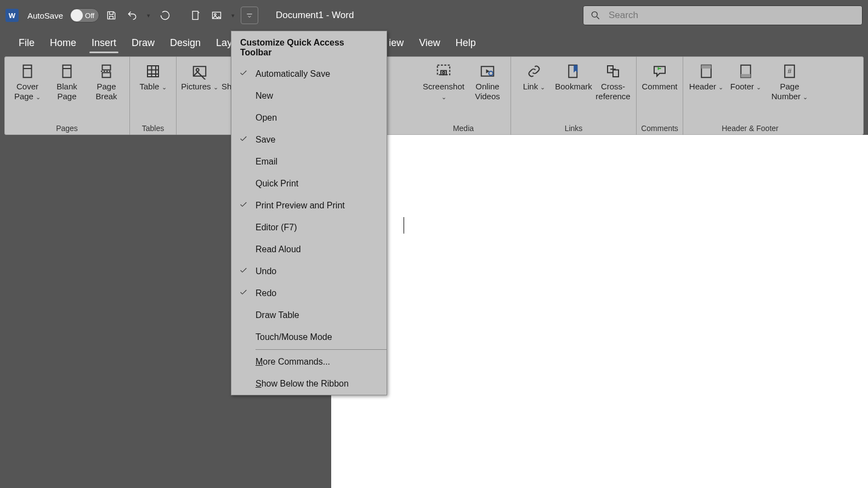  What do you see at coordinates (217, 15) in the screenshot?
I see `picture-qat-button` at bounding box center [217, 15].